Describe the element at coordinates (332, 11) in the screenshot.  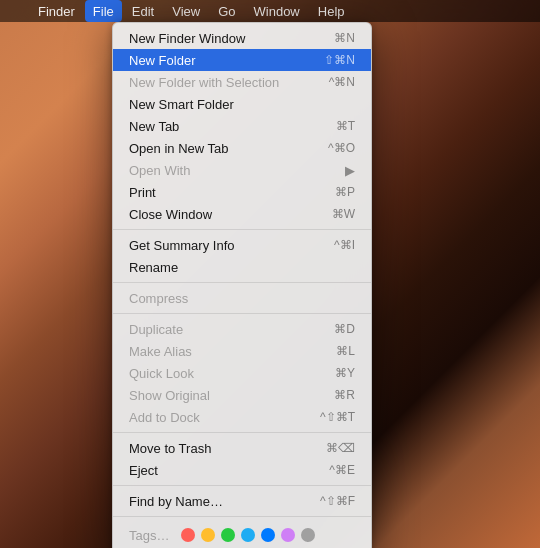
I see `help-menu: Help` at that location.